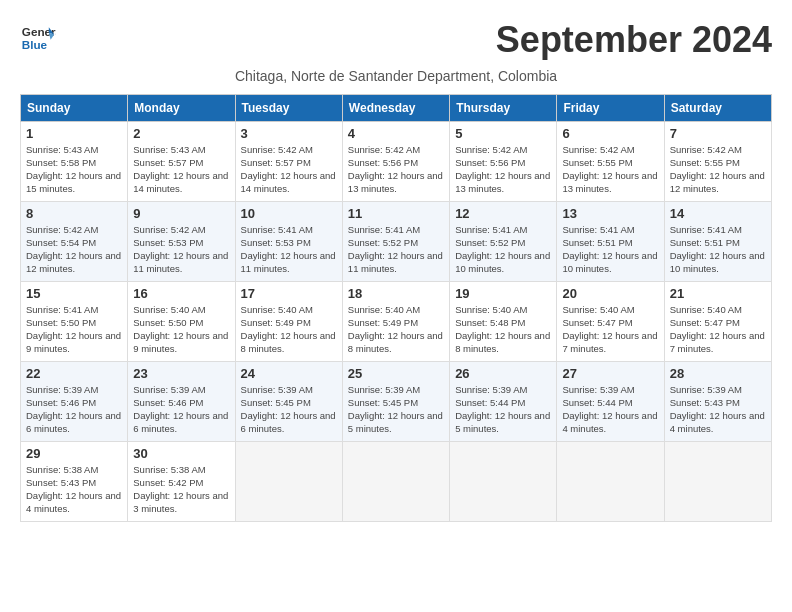 The image size is (792, 612). Describe the element at coordinates (288, 108) in the screenshot. I see `weekday-header-tuesday: Tuesday` at that location.